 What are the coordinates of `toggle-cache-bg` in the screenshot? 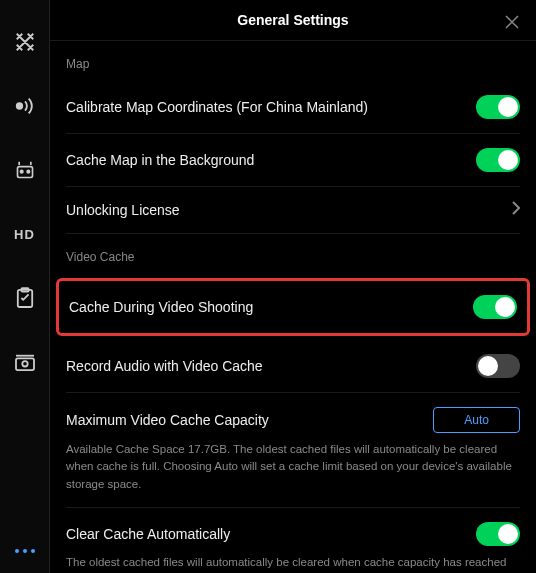 It's located at (498, 160).